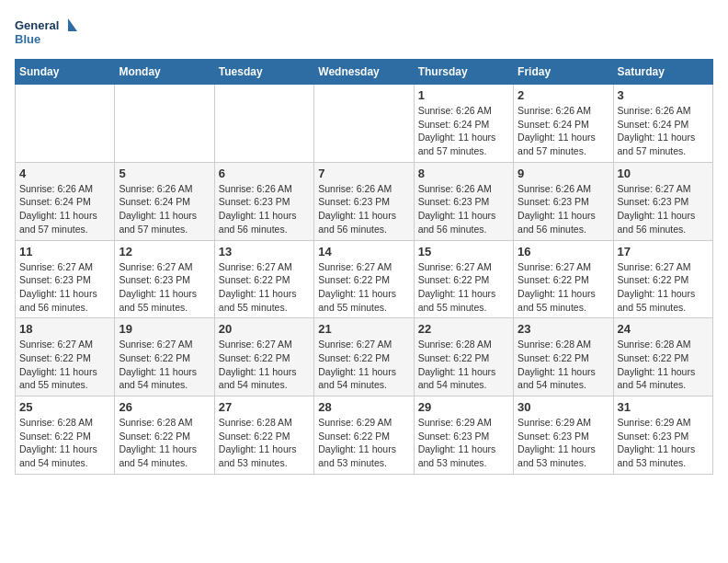  What do you see at coordinates (264, 201) in the screenshot?
I see `calendar-cell: 6Sunrise: 6:26 AM Sunset: 6:23 PM Daylig…` at bounding box center [264, 201].